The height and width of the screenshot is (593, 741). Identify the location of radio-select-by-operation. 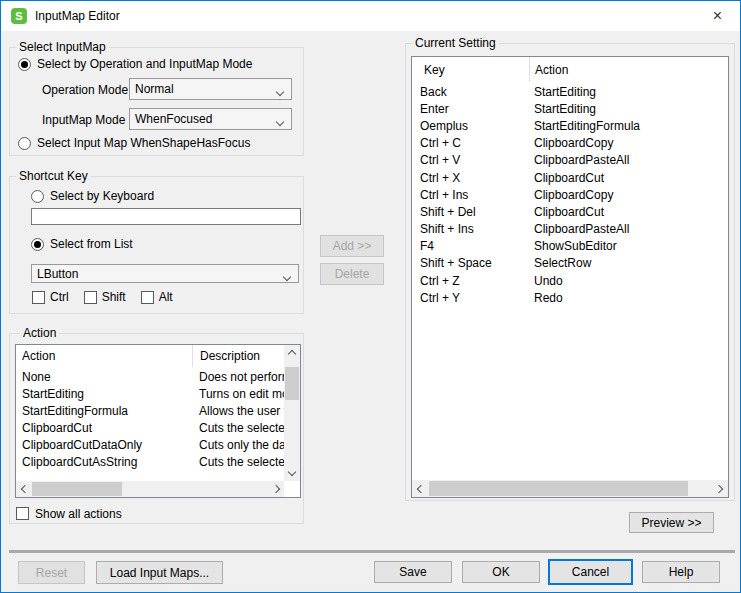
(24, 64).